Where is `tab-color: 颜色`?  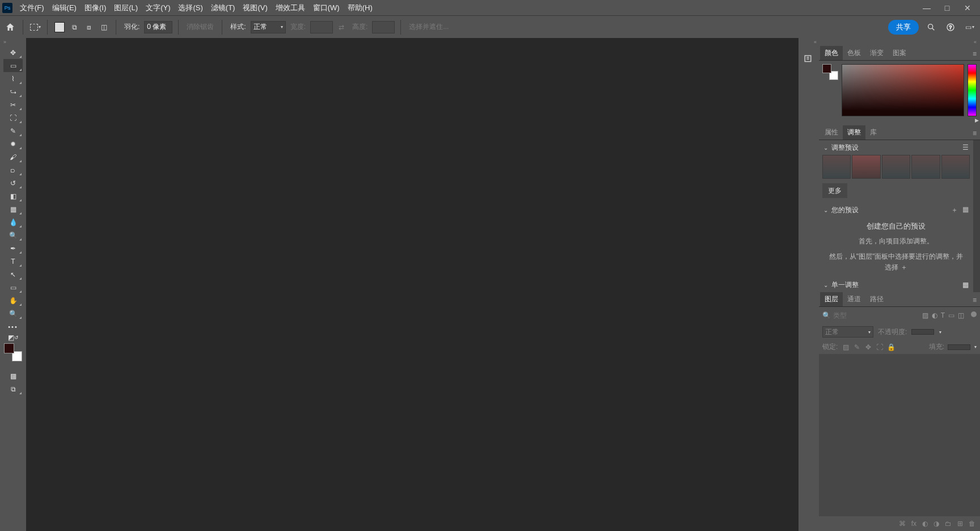
tab-color: 颜色 is located at coordinates (831, 53).